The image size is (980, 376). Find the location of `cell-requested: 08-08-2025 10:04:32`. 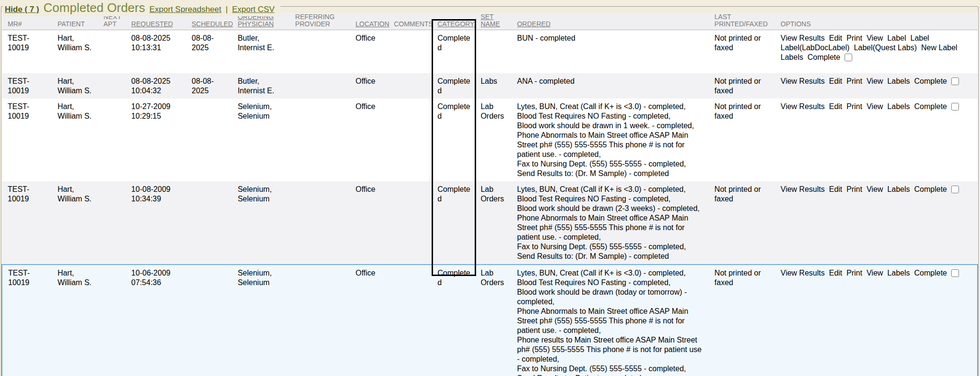

cell-requested: 08-08-2025 10:04:32 is located at coordinates (156, 86).